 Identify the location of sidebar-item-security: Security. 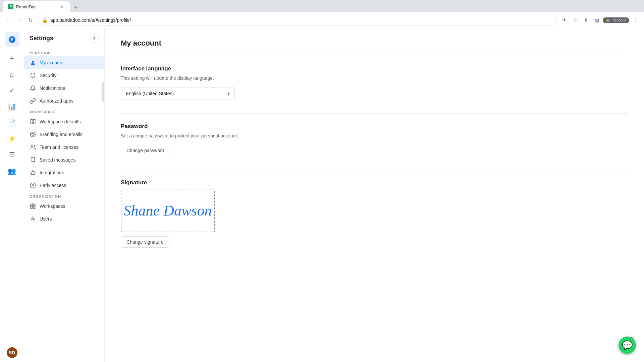
(64, 75).